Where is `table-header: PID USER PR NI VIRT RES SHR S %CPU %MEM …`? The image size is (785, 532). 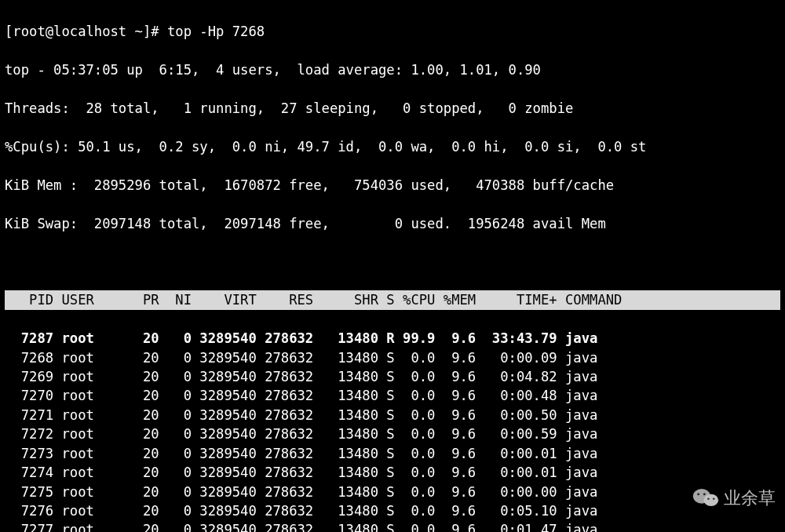 table-header: PID USER PR NI VIRT RES SHR S %CPU %MEM … is located at coordinates (392, 300).